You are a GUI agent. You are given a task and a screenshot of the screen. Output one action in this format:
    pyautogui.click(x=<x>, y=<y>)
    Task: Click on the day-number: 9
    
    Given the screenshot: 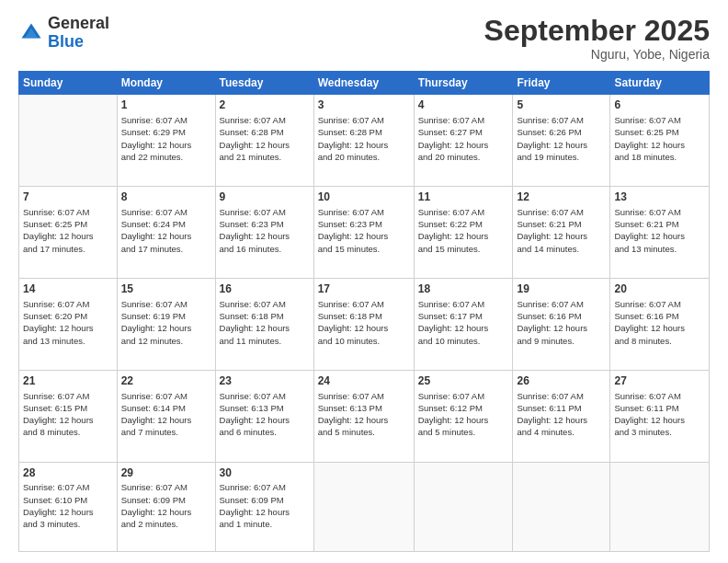 What is the action you would take?
    pyautogui.click(x=265, y=197)
    